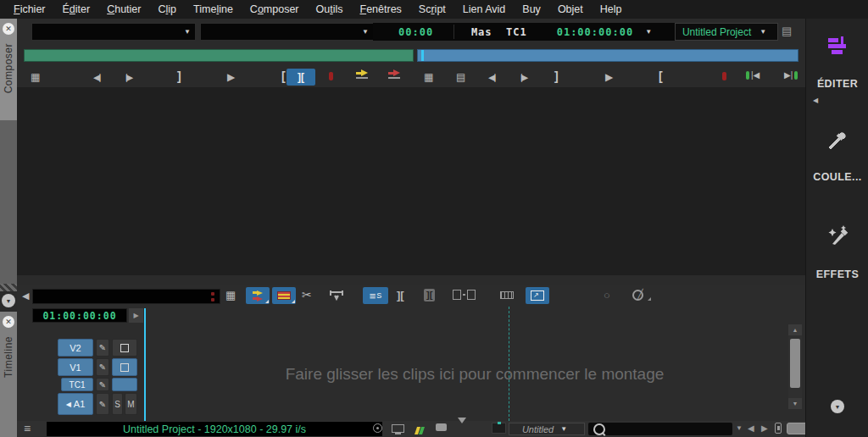  I want to click on mark-clip-boxed-icon: ][, so click(429, 295).